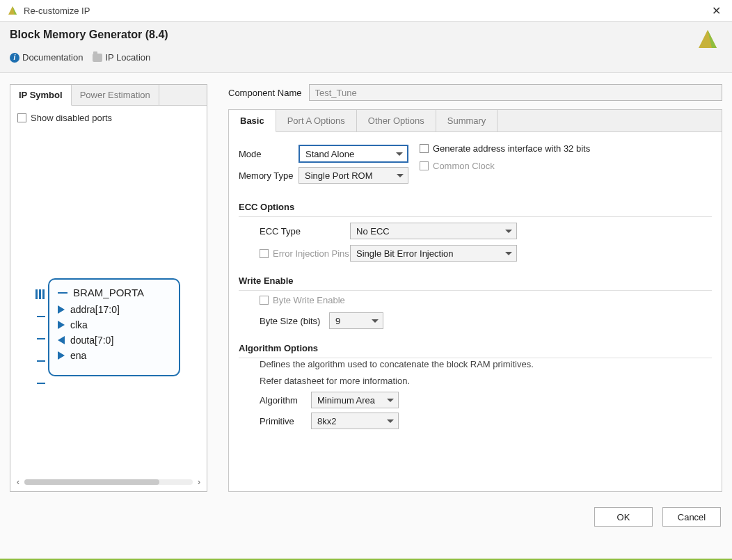 The height and width of the screenshot is (560, 732). Describe the element at coordinates (475, 207) in the screenshot. I see `ecc-section-title: ECC Options` at that location.